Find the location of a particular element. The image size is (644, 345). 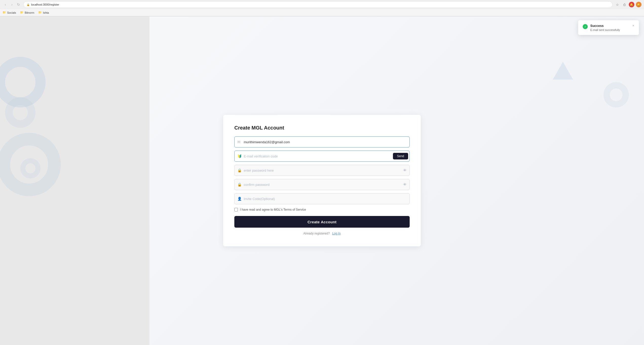

browser-toolbar-icons: ☆ ⎙ 🔔 🔔 is located at coordinates (628, 5).